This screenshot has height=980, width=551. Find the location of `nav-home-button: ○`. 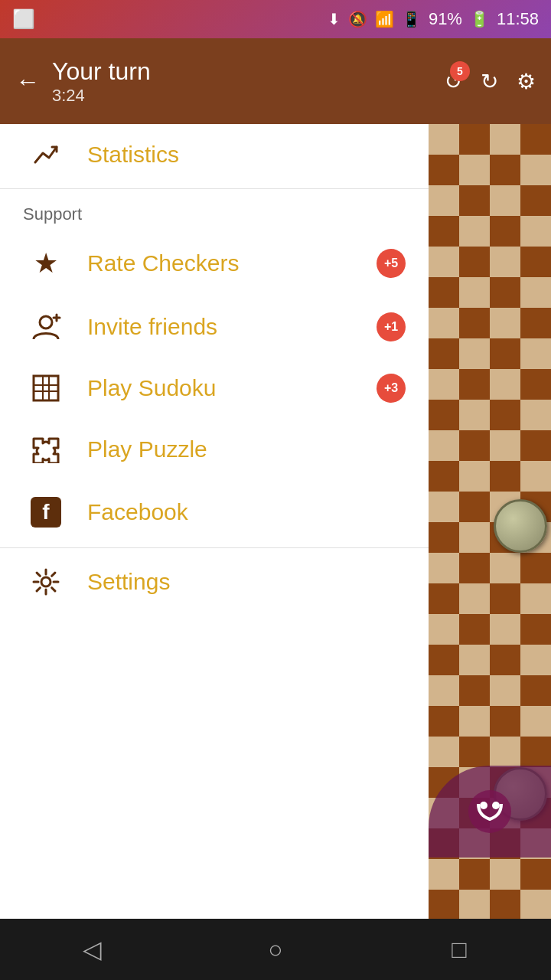

nav-home-button: ○ is located at coordinates (276, 949).